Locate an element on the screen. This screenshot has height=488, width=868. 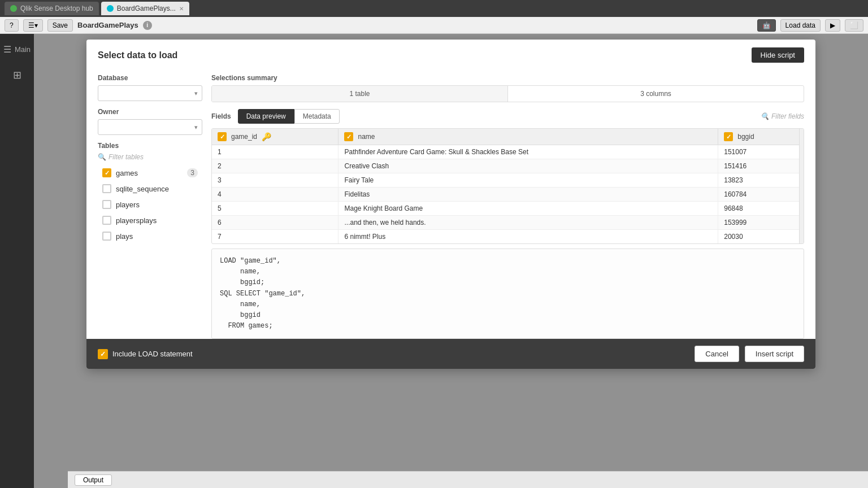
tab-metadata: Metadata is located at coordinates (317, 116).